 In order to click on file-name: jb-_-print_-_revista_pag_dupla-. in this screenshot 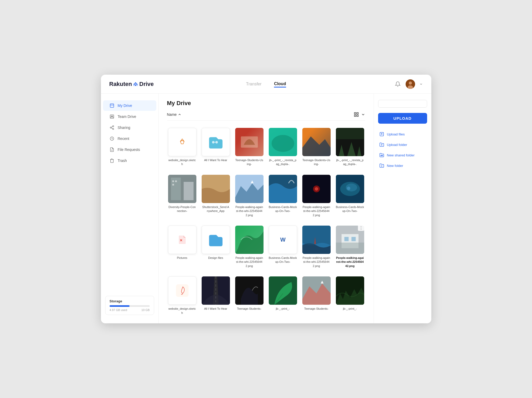, I will do `click(283, 162)`.